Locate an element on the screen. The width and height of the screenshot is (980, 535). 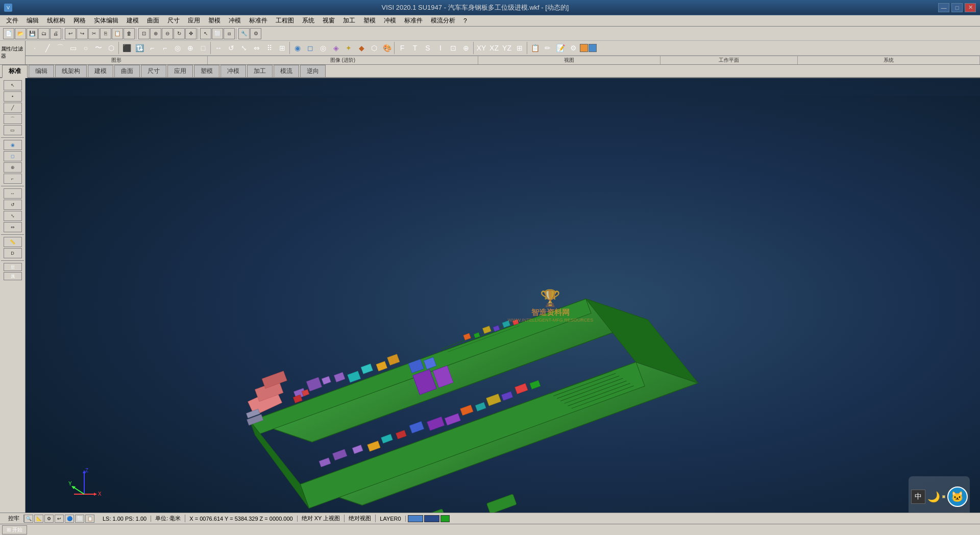
array-tool: ⠿ is located at coordinates (270, 48).